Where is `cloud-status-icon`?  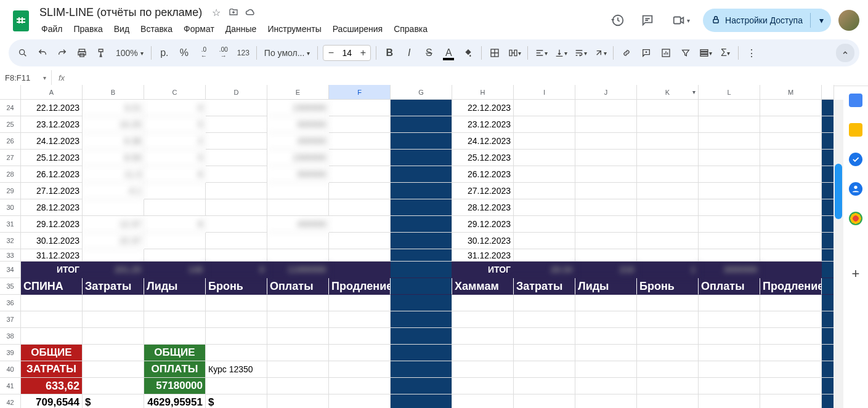
cloud-status-icon is located at coordinates (251, 12).